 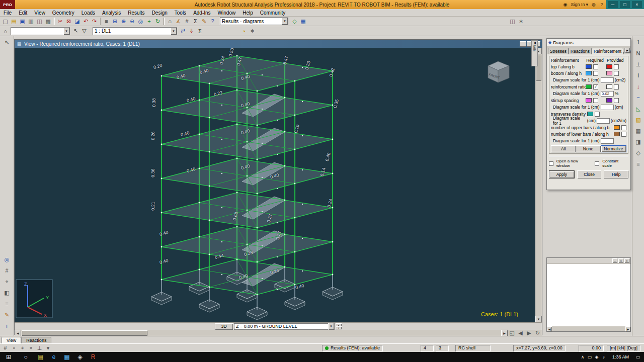 What do you see at coordinates (638, 142) in the screenshot?
I see `render-mode-icon: ◨` at bounding box center [638, 142].